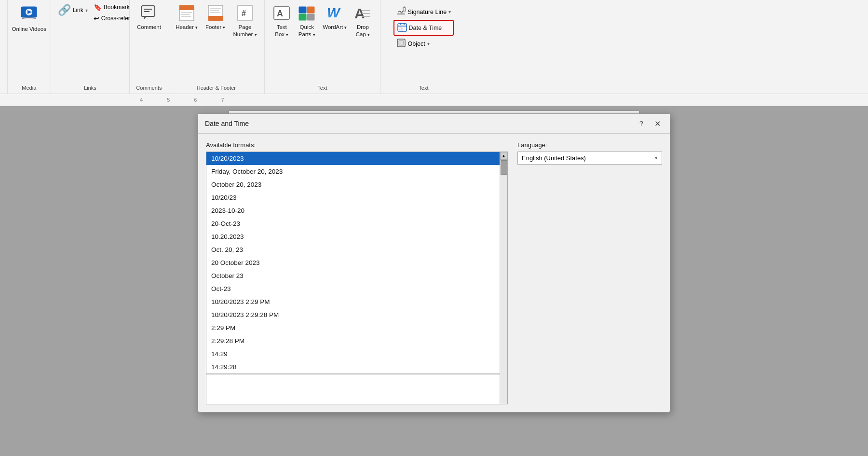 Image resolution: width=868 pixels, height=456 pixels. Describe the element at coordinates (307, 14) in the screenshot. I see `quick-parts-icon` at that location.